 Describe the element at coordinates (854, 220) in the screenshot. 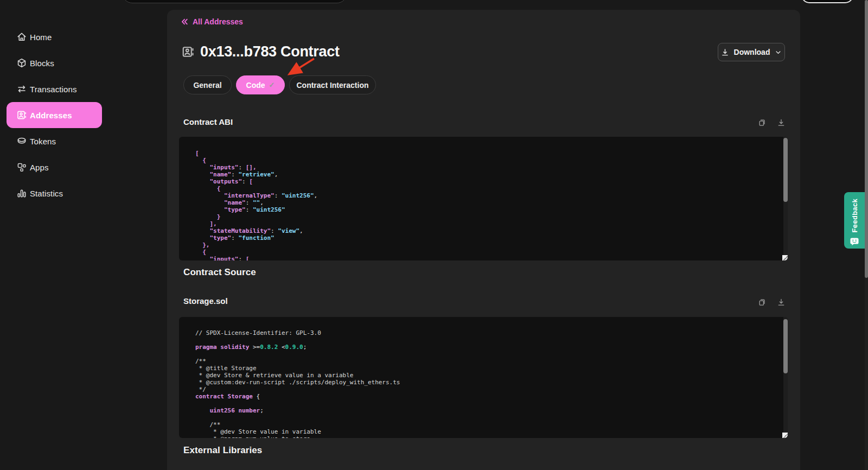

I see `feedback-button: Feedback` at that location.